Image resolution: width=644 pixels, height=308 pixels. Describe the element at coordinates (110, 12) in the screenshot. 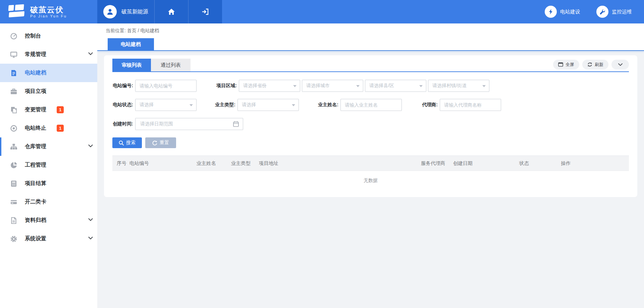

I see `avatar` at that location.